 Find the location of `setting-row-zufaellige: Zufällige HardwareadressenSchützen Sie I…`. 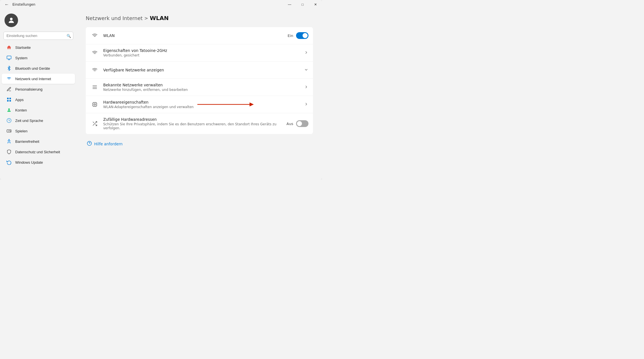

setting-row-zufaellige: Zufällige HardwareadressenSchützen Sie I… is located at coordinates (199, 124).